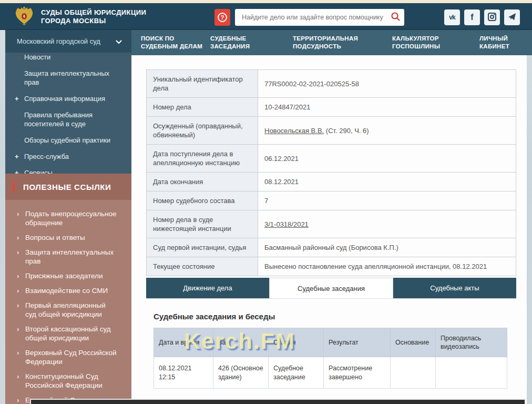 This screenshot has height=404, width=532. I want to click on table-row: Номер судебного состава 7, so click(331, 201).